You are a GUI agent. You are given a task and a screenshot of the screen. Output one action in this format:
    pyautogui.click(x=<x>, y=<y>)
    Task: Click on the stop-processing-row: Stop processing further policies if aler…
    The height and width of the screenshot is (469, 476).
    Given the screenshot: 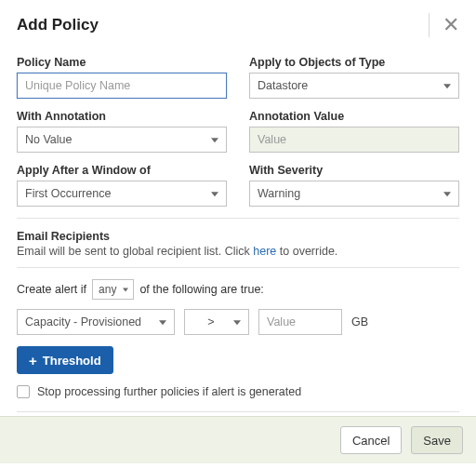 What is the action you would take?
    pyautogui.click(x=238, y=392)
    